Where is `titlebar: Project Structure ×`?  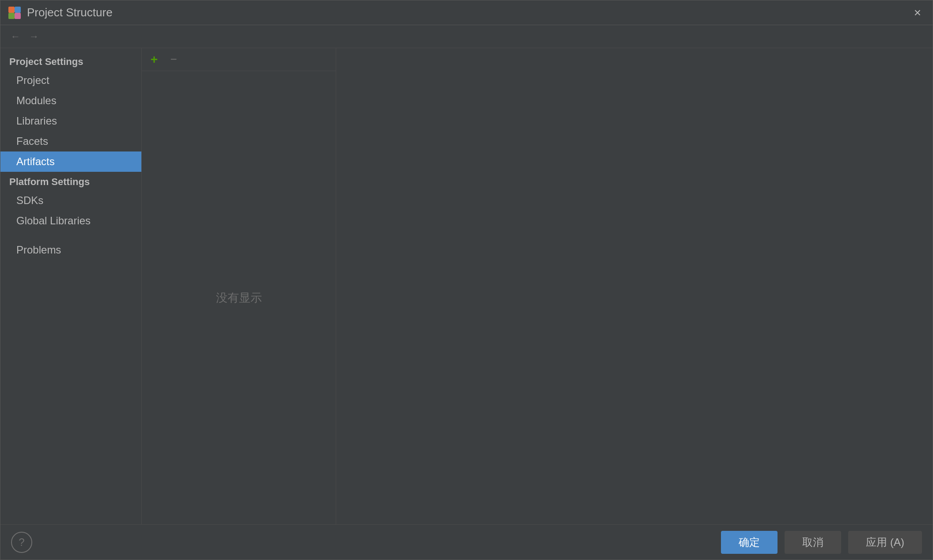 titlebar: Project Structure × is located at coordinates (466, 13).